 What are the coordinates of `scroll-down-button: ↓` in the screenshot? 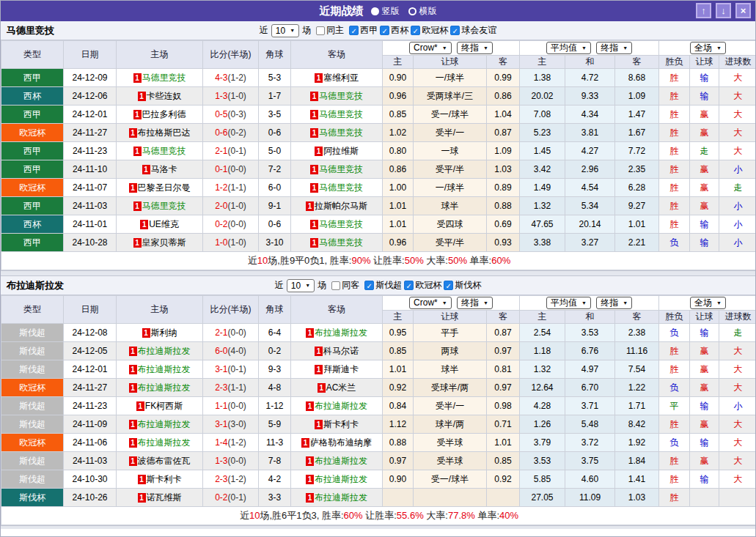 It's located at (723, 10).